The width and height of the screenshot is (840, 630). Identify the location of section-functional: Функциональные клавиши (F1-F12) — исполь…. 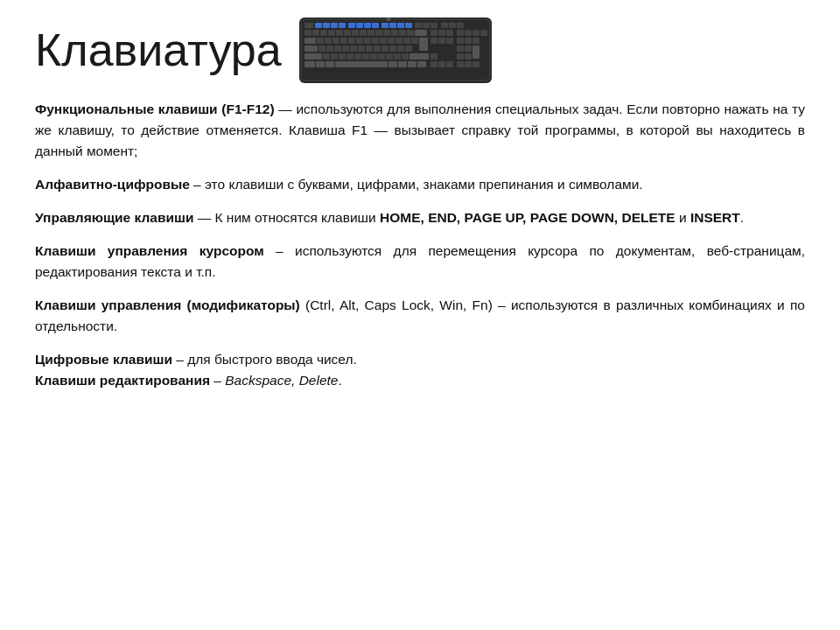
(420, 130).